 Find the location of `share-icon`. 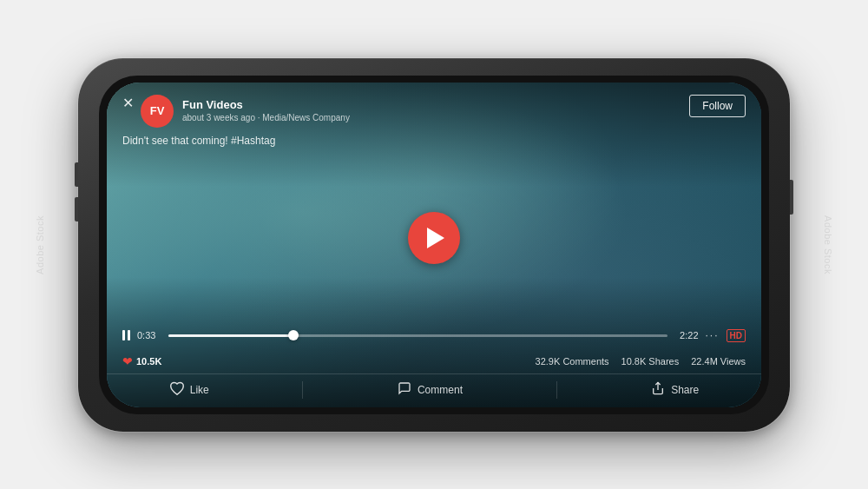

share-icon is located at coordinates (658, 390).